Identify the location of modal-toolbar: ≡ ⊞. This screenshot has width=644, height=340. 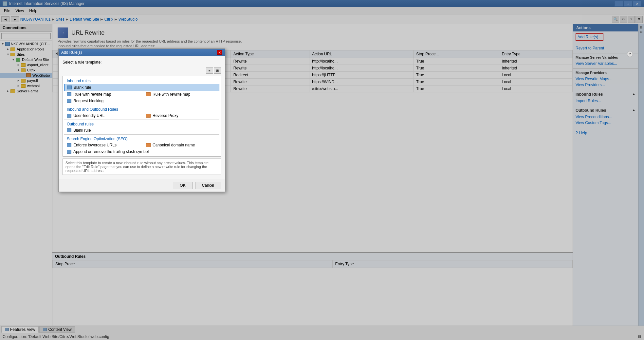
(142, 70).